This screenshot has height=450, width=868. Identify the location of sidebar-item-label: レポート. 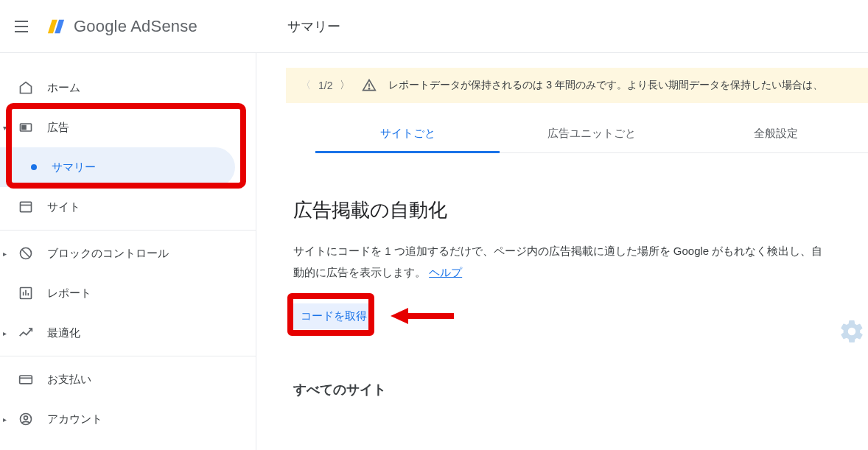
(69, 293).